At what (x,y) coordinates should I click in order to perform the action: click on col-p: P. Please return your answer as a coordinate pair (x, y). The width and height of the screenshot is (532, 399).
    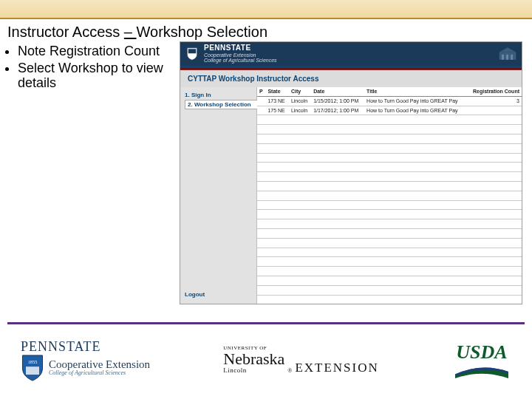
    Looking at the image, I should click on (262, 92).